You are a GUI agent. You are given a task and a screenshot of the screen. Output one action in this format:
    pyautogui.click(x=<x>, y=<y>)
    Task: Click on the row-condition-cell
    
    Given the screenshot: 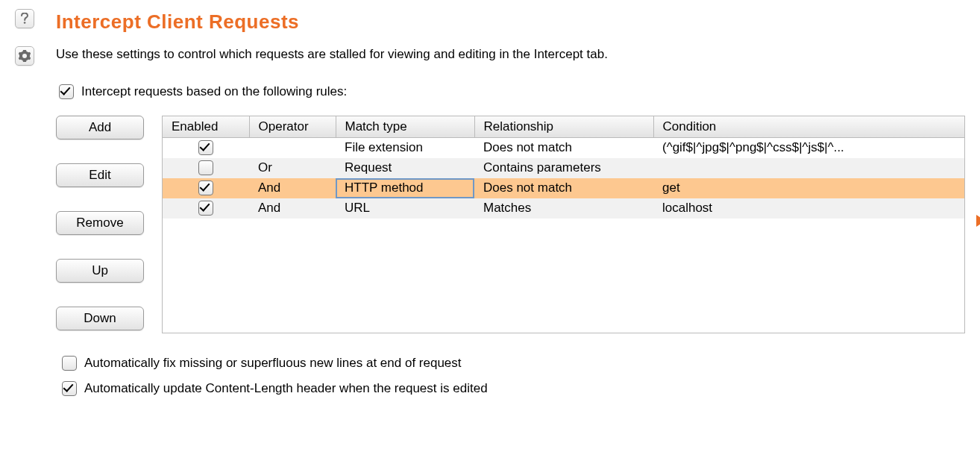 What is the action you would take?
    pyautogui.click(x=808, y=169)
    